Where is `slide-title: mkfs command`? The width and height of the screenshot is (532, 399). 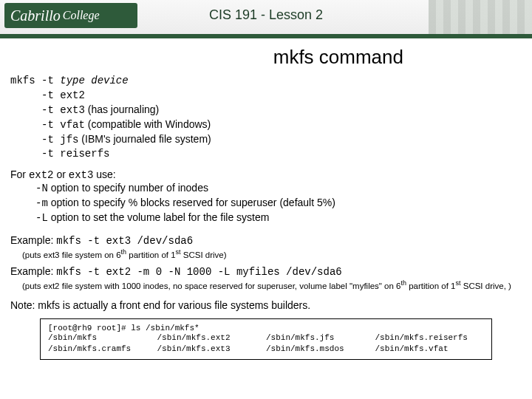 slide-title: mkfs command is located at coordinates (207, 58).